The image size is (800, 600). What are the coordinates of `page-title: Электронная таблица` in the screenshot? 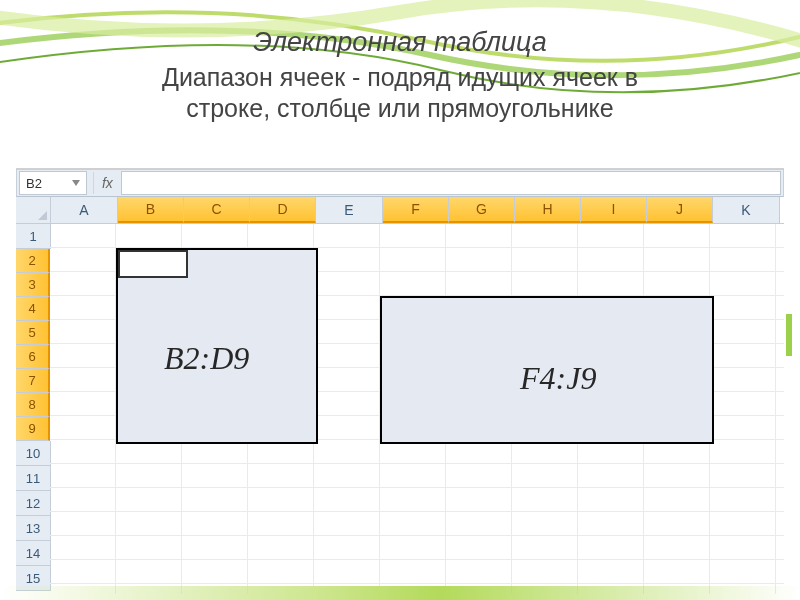 It's located at (400, 43).